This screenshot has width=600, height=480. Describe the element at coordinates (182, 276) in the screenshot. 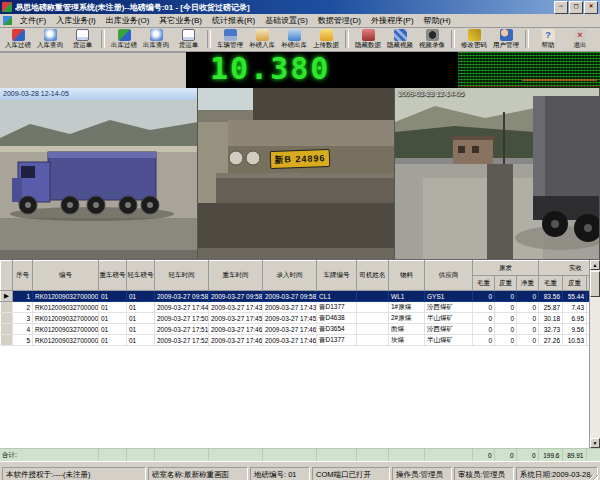

I see `column-header: 轻车时间` at that location.